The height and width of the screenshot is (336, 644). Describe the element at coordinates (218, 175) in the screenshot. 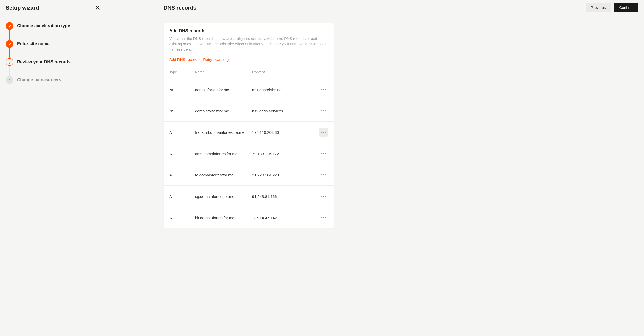

I see `dns-name: to.domainfortestfor.me` at that location.